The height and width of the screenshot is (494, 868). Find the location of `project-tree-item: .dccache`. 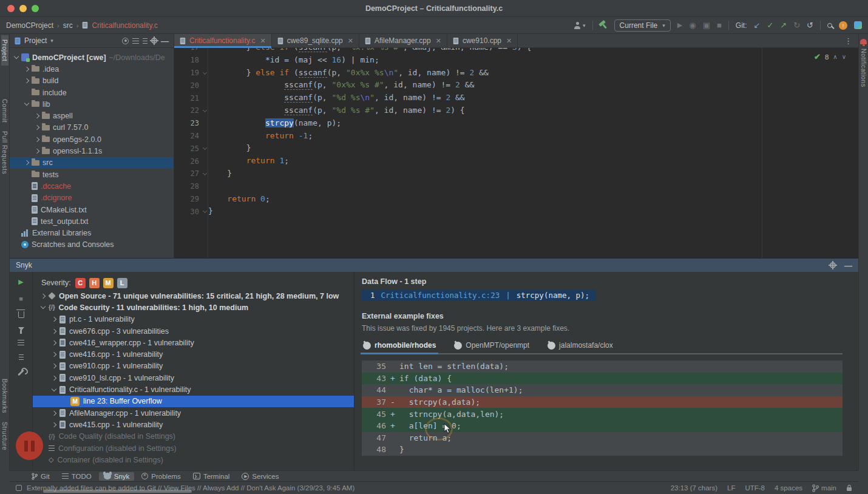

project-tree-item: .dccache is located at coordinates (92, 186).